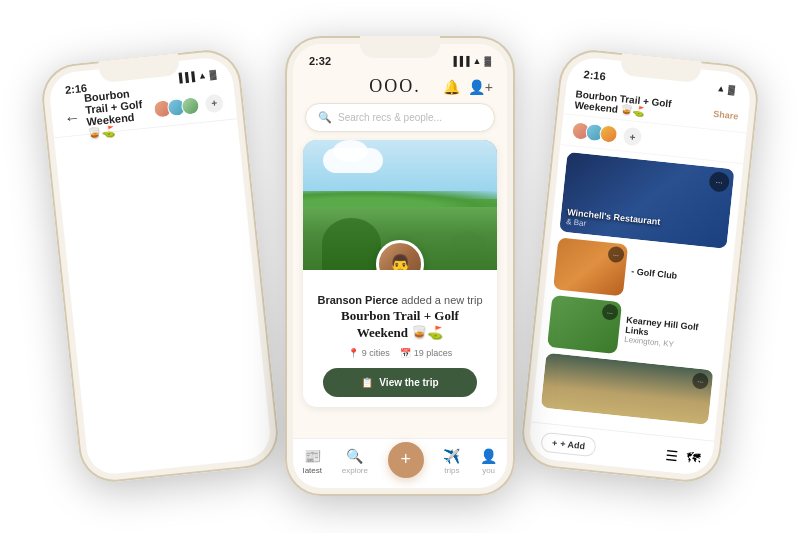 The height and width of the screenshot is (533, 800). I want to click on wifi-icon: ▲, so click(202, 76).